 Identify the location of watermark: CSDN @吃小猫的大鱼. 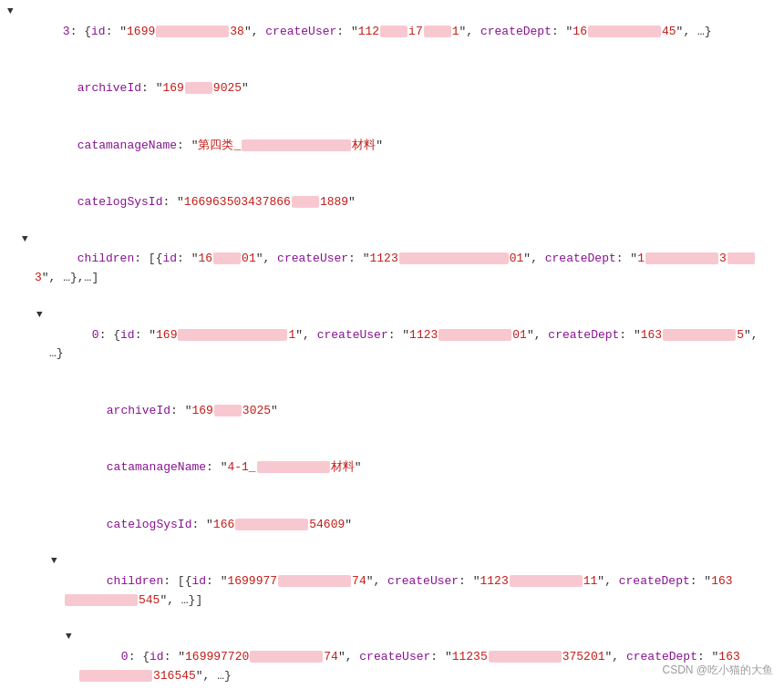
(717, 671).